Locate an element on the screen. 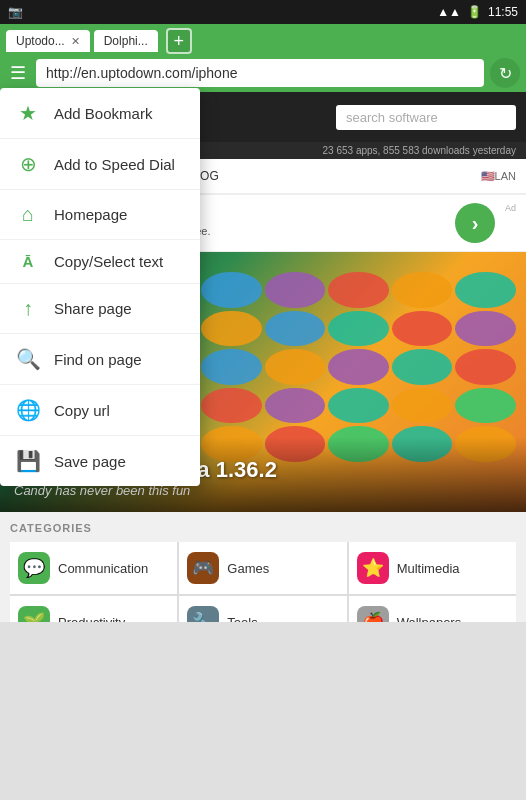 The height and width of the screenshot is (800, 526). speed-dial-icon: ⊕ is located at coordinates (28, 164).